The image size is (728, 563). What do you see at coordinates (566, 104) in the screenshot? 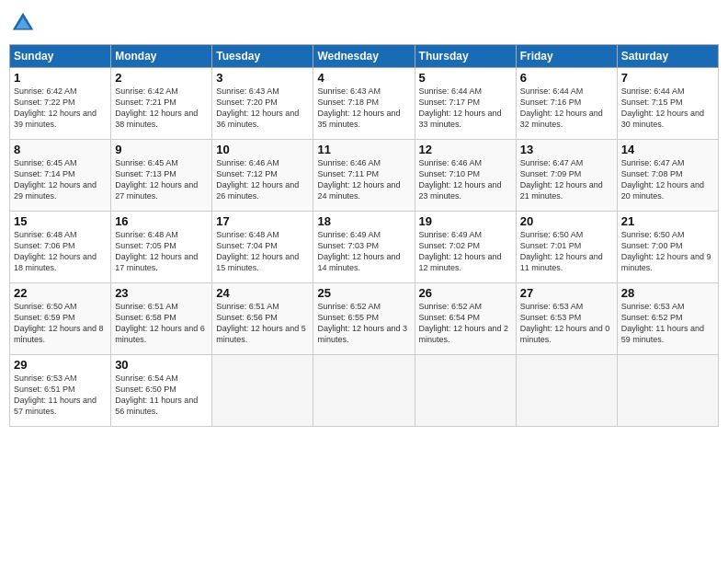
I see `calendar-cell: 6Sunrise: 6:44 AMSunset: 7:16 PMDaylight…` at bounding box center [566, 104].